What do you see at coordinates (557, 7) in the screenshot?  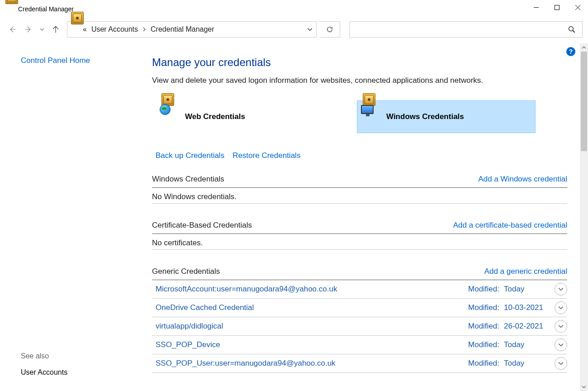 I see `maximize-button` at bounding box center [557, 7].